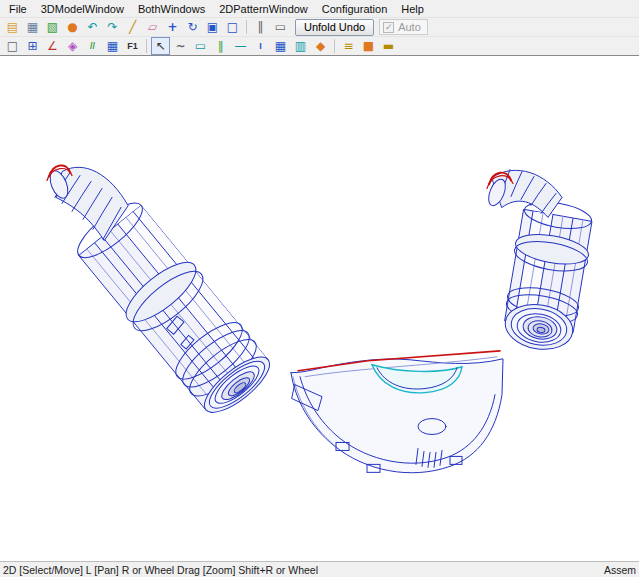  Describe the element at coordinates (280, 46) in the screenshot. I see `table-grid-icon: ▦` at that location.